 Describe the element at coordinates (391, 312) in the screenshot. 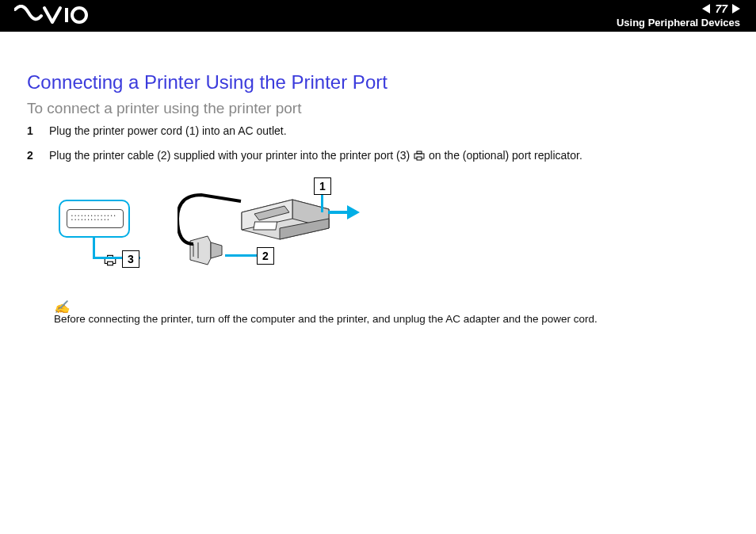

I see `note: ✍ Before connecting the printer, turn of…` at that location.